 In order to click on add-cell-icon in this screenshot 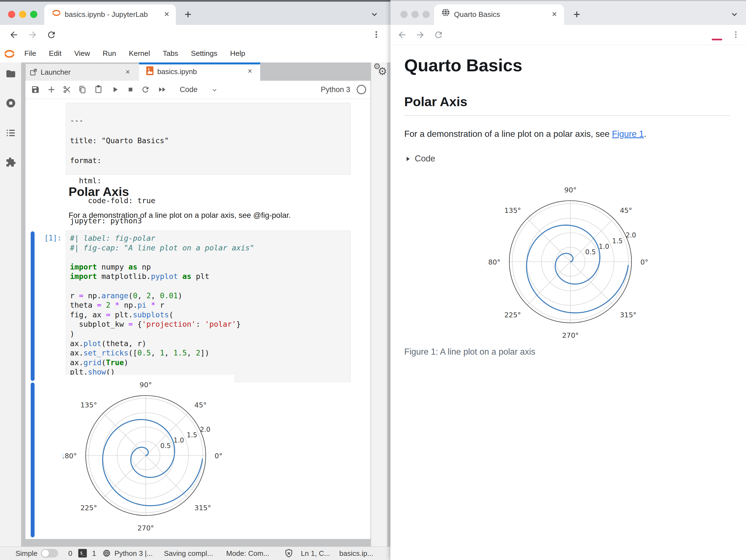, I will do `click(51, 90)`.